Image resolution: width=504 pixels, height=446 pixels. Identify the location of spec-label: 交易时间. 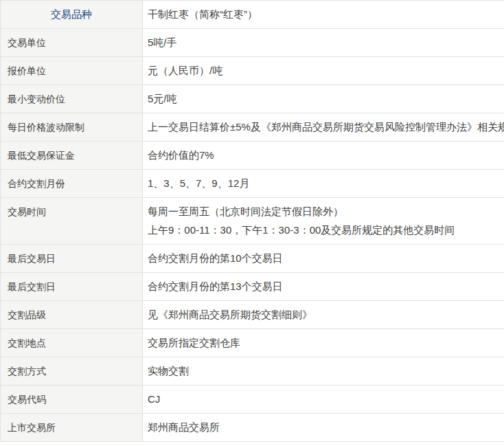
(71, 221).